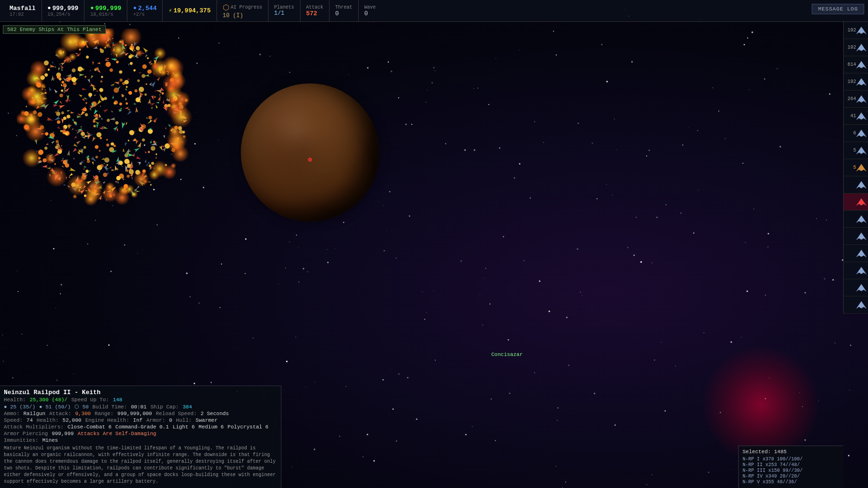  What do you see at coordinates (310, 152) in the screenshot?
I see `planet-surface` at bounding box center [310, 152].